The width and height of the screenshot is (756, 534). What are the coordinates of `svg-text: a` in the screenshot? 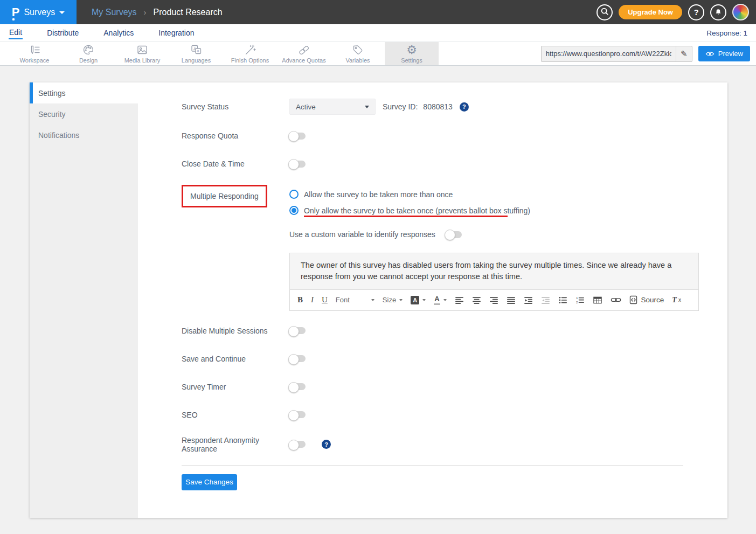 It's located at (198, 51).